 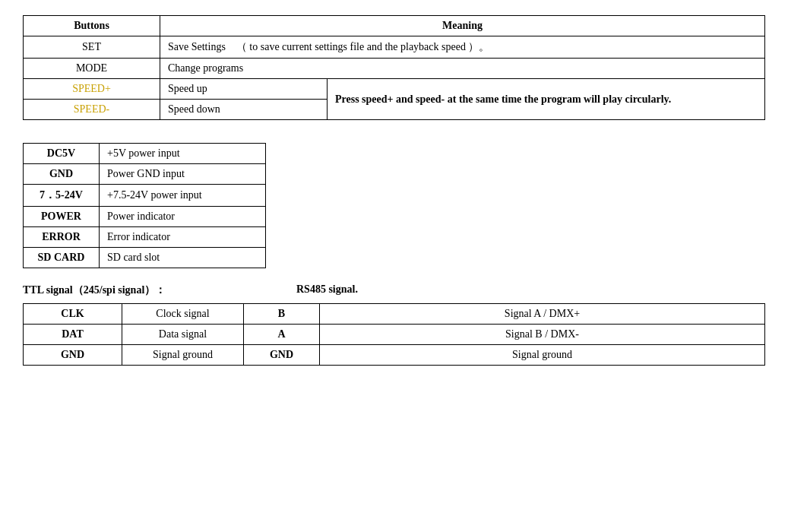 I want to click on connector-table: DC5V +5V power input GND Power GND input…, so click(x=144, y=205).